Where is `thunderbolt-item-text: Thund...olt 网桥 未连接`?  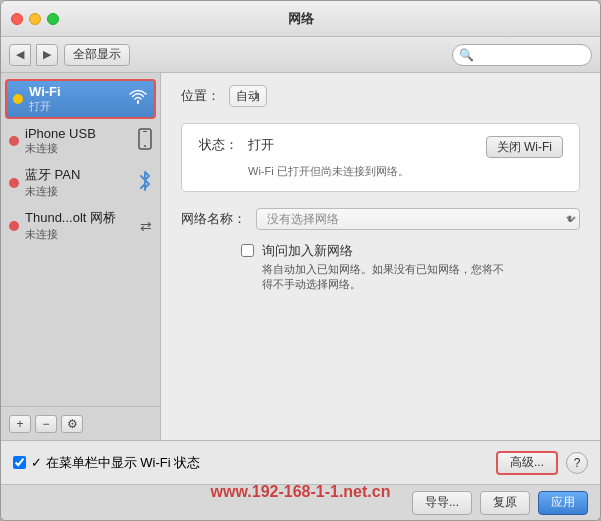 thunderbolt-item-text: Thund...olt 网桥 未连接 is located at coordinates (80, 226).